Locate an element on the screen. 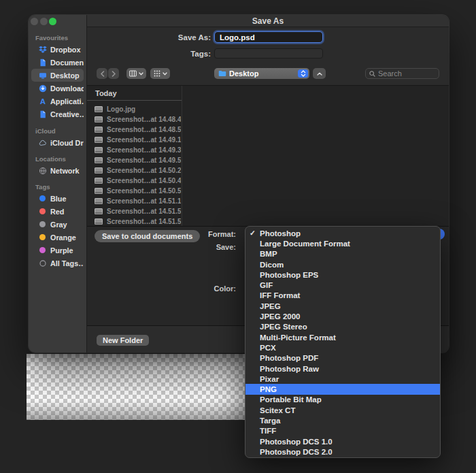 The height and width of the screenshot is (473, 476). menu-item-iff-format: IFF Format is located at coordinates (343, 295).